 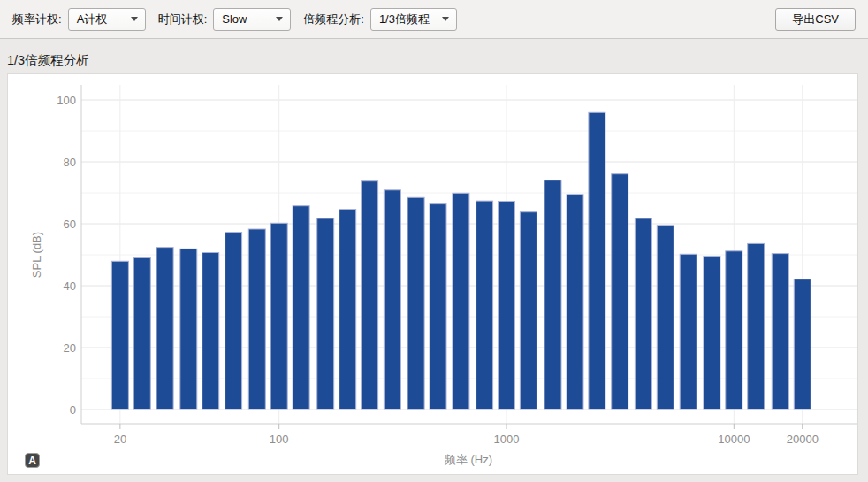 I want to click on export-csv-button: 导出CSV, so click(x=815, y=19).